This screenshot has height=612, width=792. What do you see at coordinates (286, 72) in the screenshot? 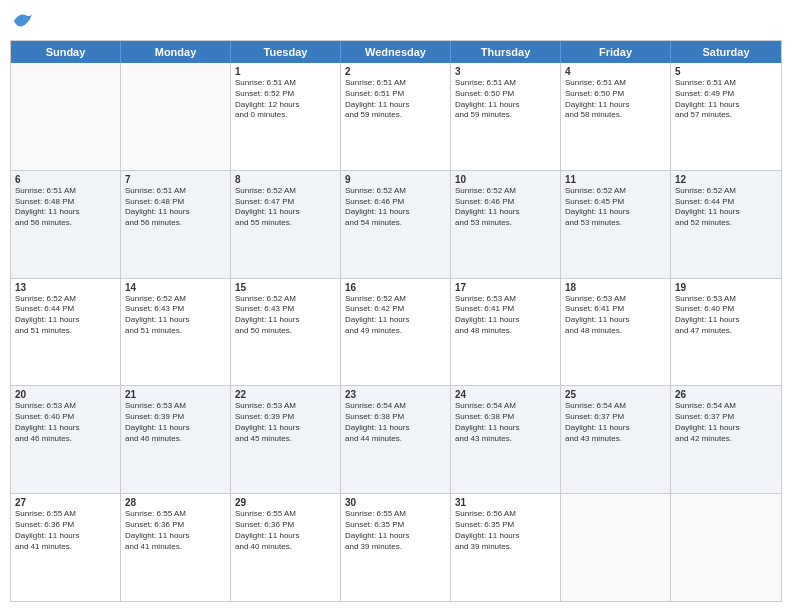
I see `day-number: 1` at bounding box center [286, 72].